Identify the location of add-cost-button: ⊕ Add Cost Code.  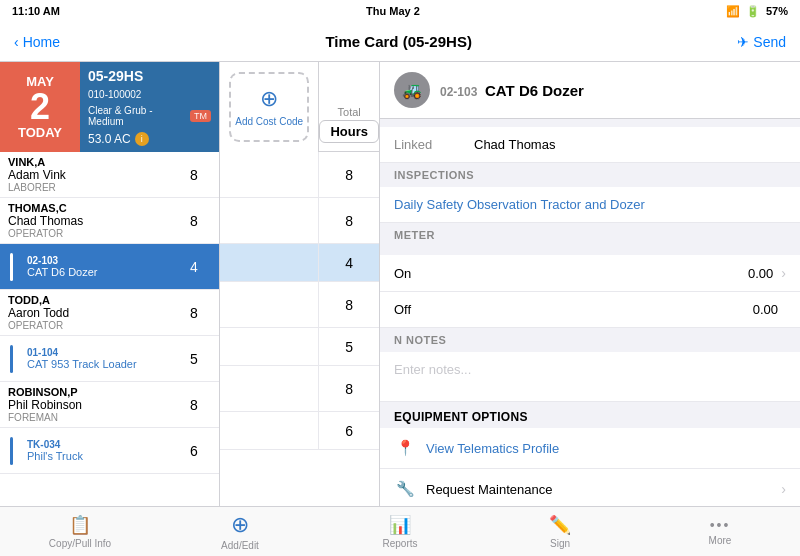
(269, 107).